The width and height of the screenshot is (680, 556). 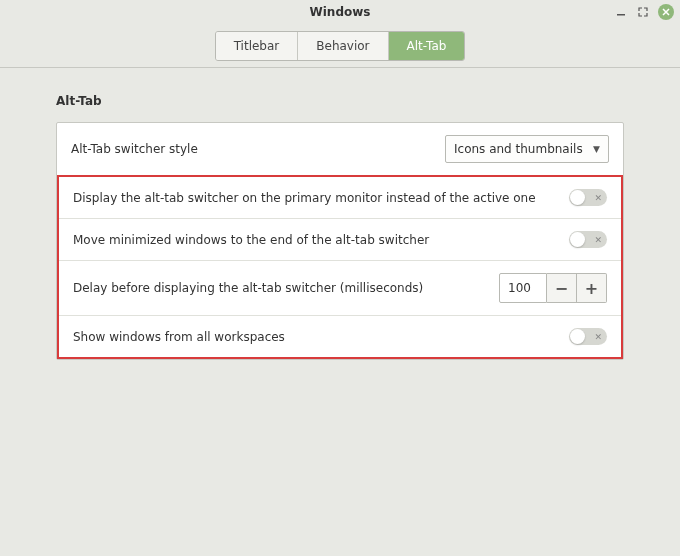 What do you see at coordinates (596, 149) in the screenshot?
I see `chevron-down-icon: ▼` at bounding box center [596, 149].